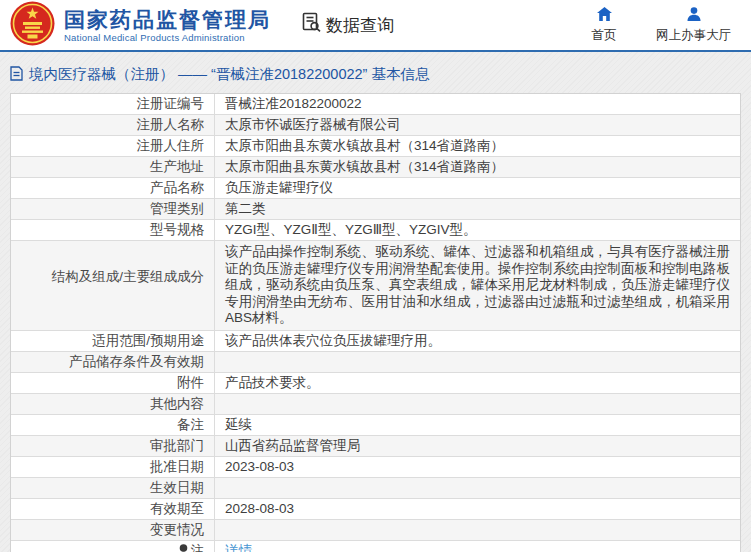 The height and width of the screenshot is (552, 751). Describe the element at coordinates (477, 446) in the screenshot. I see `row-value: 山西省药品监督管理局` at that location.